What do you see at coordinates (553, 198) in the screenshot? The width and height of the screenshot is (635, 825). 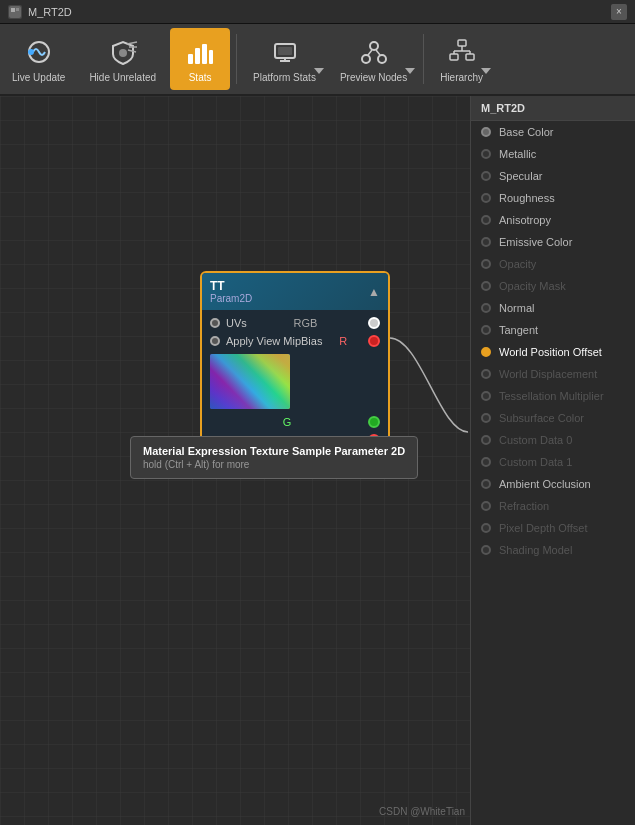 I see `panel-item-roughness: Roughness` at bounding box center [553, 198].